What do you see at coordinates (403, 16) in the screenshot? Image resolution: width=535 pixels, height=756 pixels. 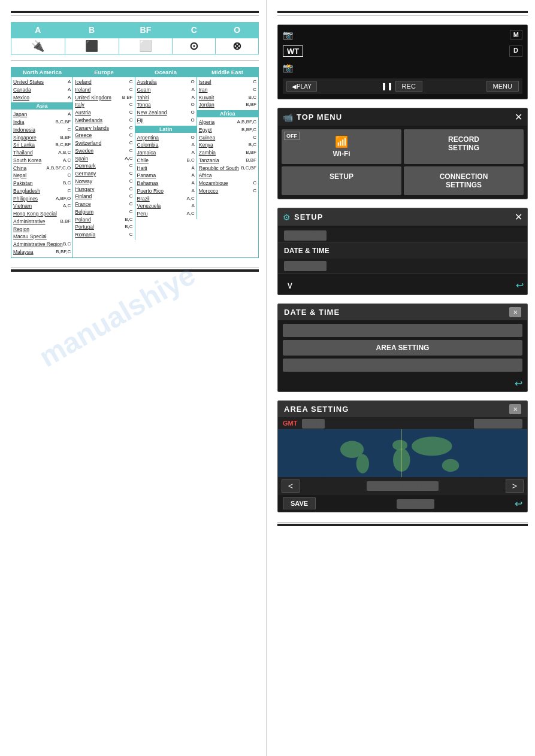 I see `sub-rule-right` at bounding box center [403, 16].